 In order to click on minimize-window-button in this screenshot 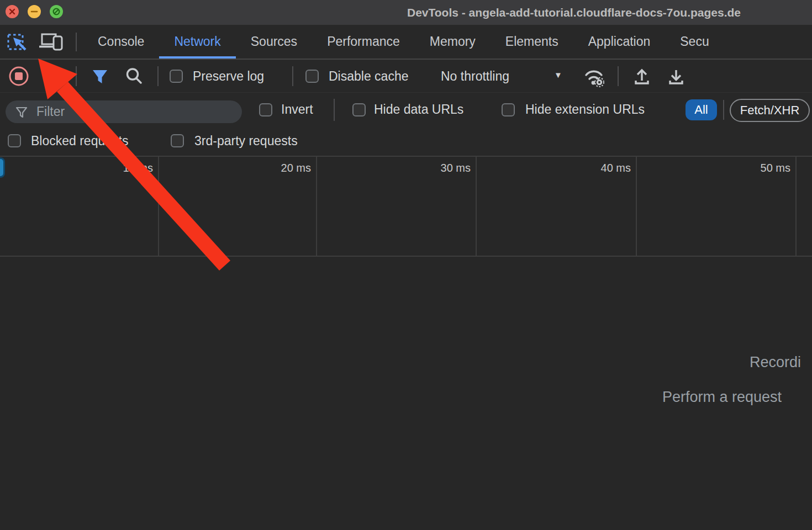, I will do `click(34, 12)`.